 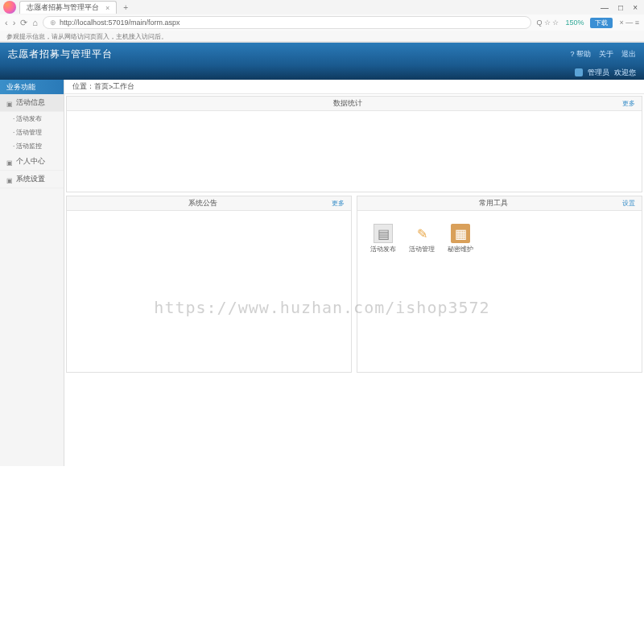 What do you see at coordinates (629, 55) in the screenshot?
I see `logout-link: 退出` at bounding box center [629, 55].